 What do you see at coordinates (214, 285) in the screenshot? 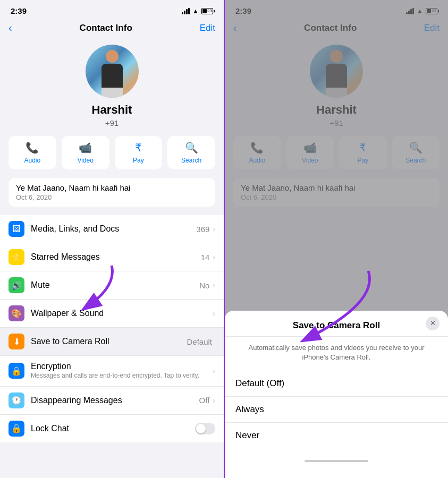
I see `mute-chevron: ›` at bounding box center [214, 285].